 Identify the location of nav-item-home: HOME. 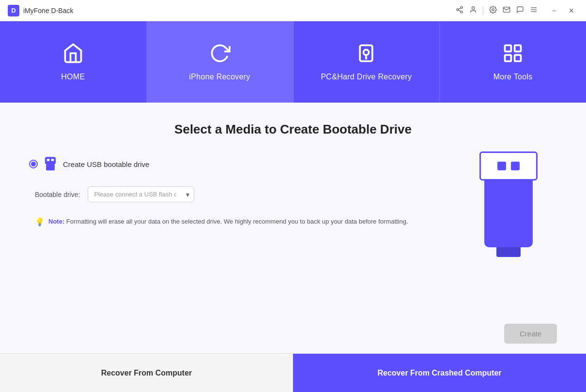
(74, 62).